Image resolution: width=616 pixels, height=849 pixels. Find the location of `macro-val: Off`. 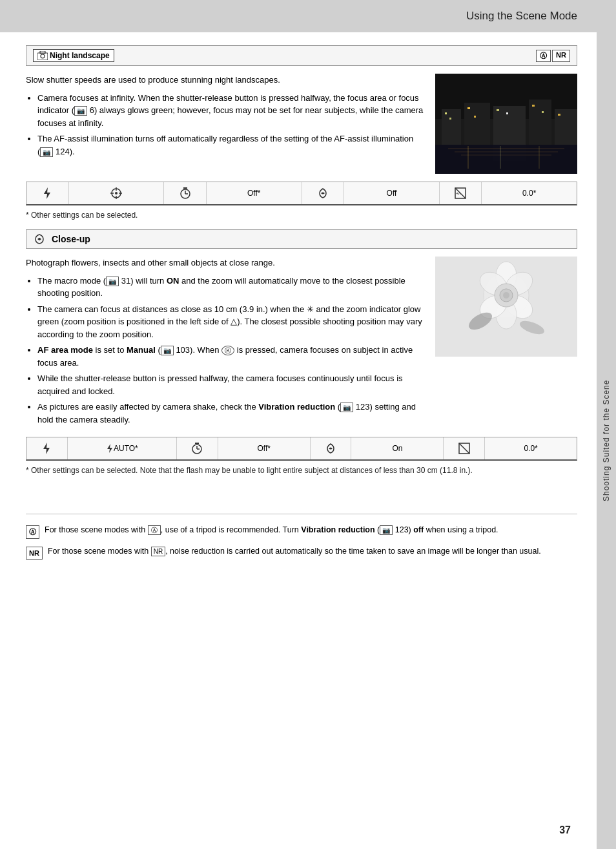

macro-val: Off is located at coordinates (392, 193).